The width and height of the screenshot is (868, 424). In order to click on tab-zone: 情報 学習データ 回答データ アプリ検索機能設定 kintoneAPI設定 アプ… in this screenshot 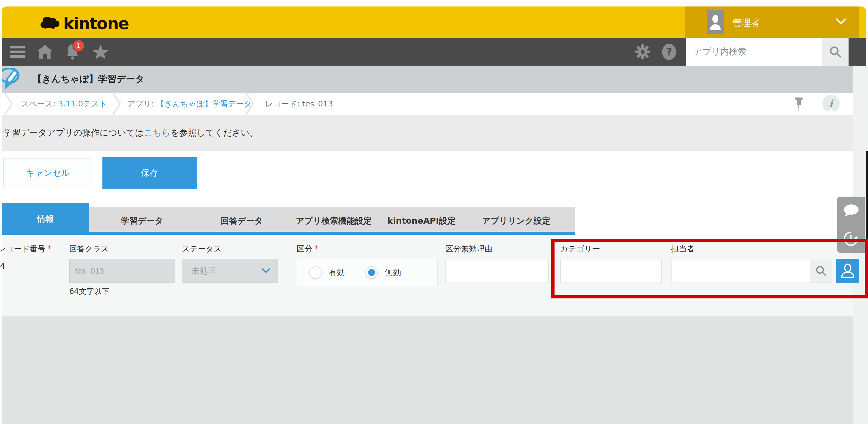, I will do `click(427, 219)`.